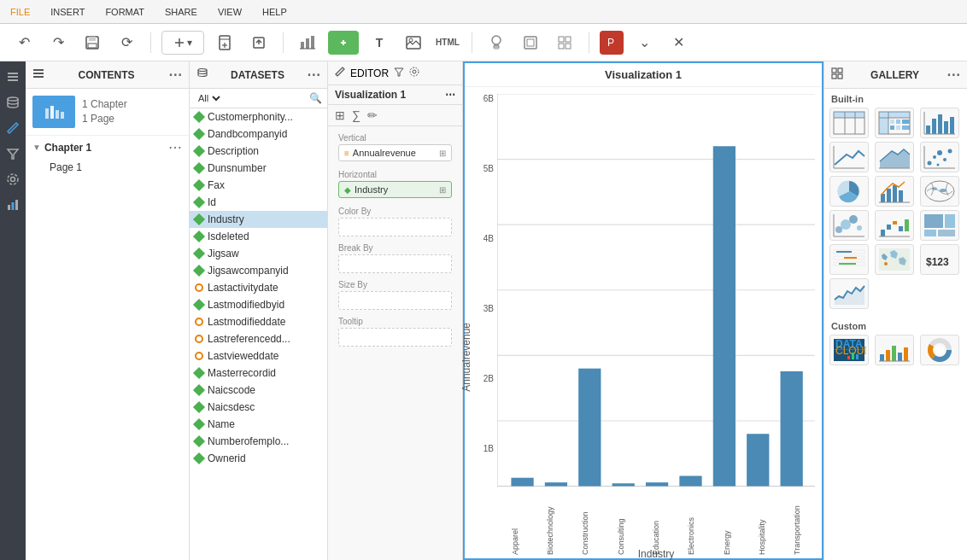 Image resolution: width=967 pixels, height=560 pixels. I want to click on list-item: Naicscode, so click(258, 390).